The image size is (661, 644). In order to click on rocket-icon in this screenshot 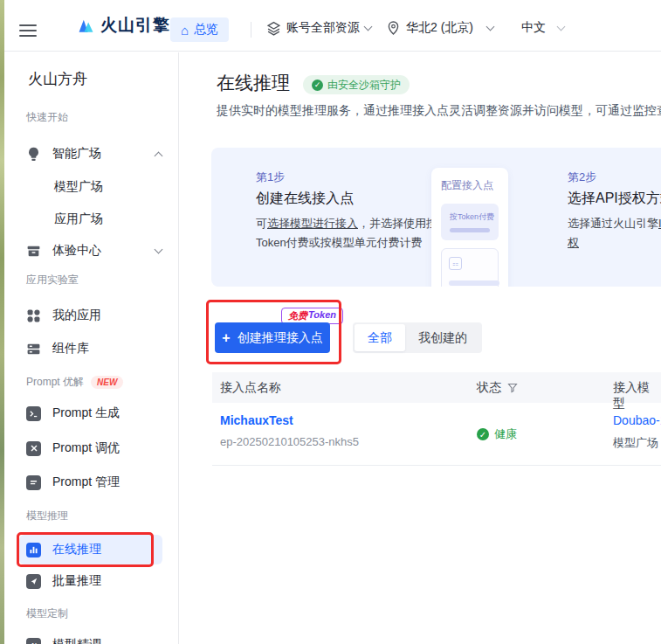, I will do `click(33, 582)`.